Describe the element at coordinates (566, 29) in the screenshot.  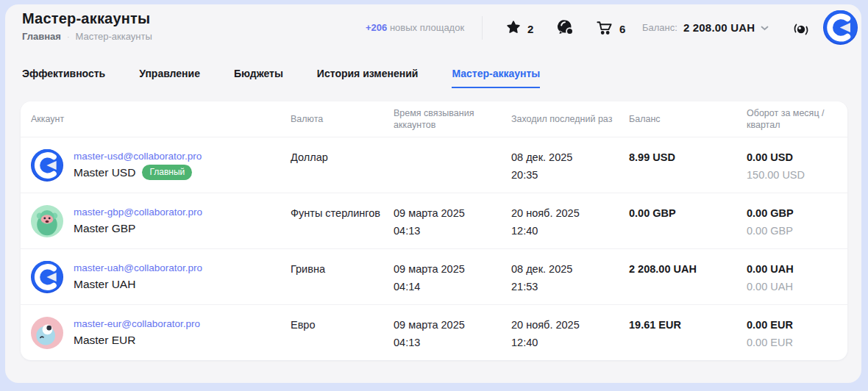
I see `chat-icon` at that location.